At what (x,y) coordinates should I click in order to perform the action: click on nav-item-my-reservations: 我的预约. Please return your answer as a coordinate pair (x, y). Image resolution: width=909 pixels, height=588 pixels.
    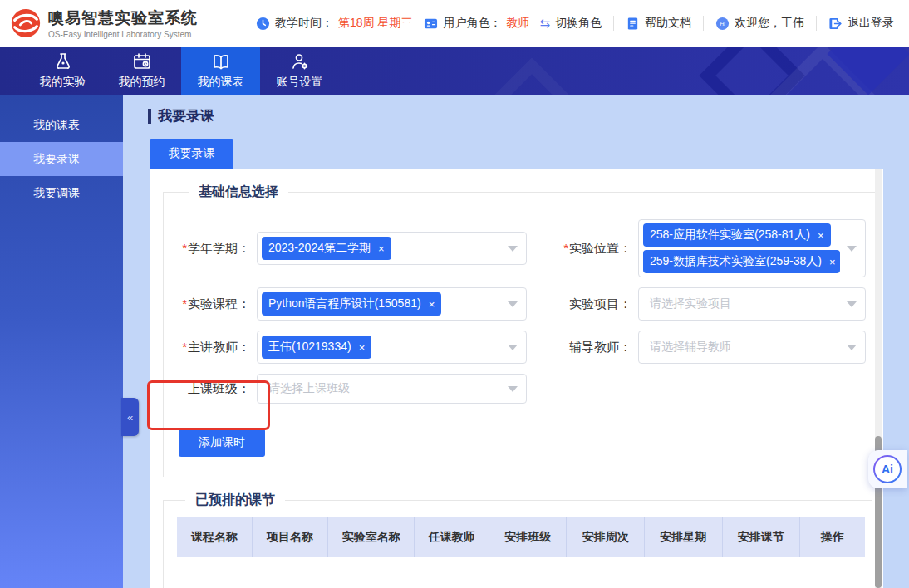
    Looking at the image, I should click on (141, 71).